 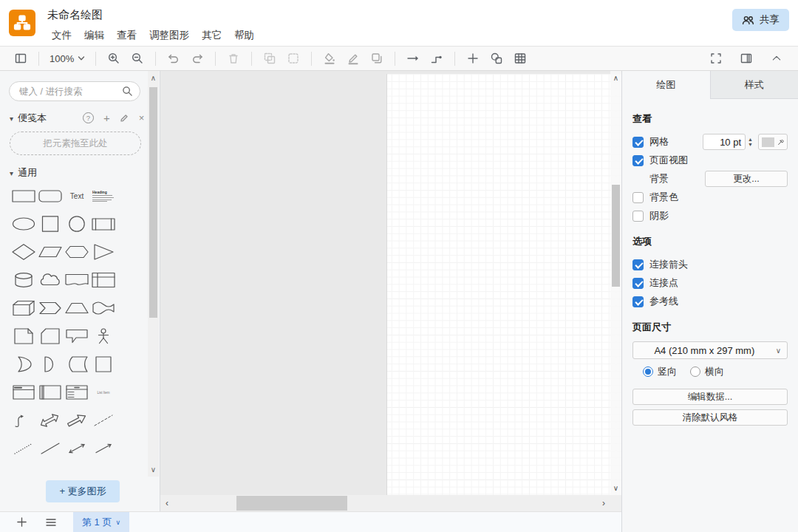 I want to click on page-view-checkbox, so click(x=638, y=161).